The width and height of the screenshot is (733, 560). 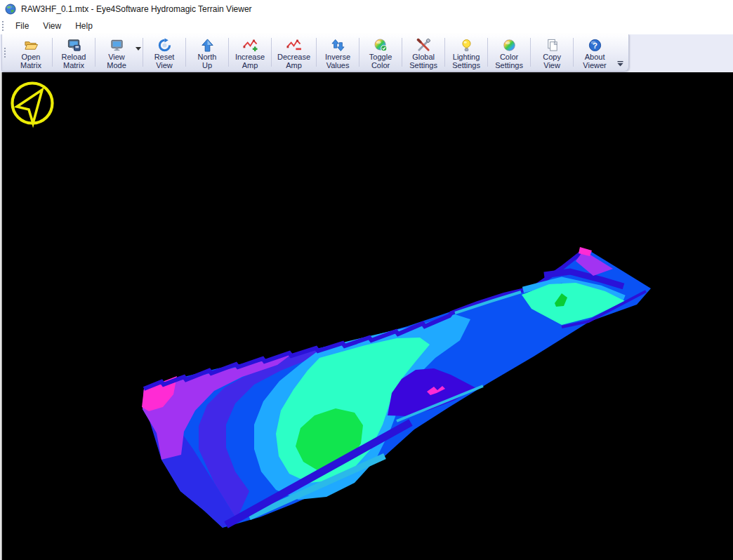 What do you see at coordinates (552, 57) in the screenshot?
I see `button-label: Copy` at bounding box center [552, 57].